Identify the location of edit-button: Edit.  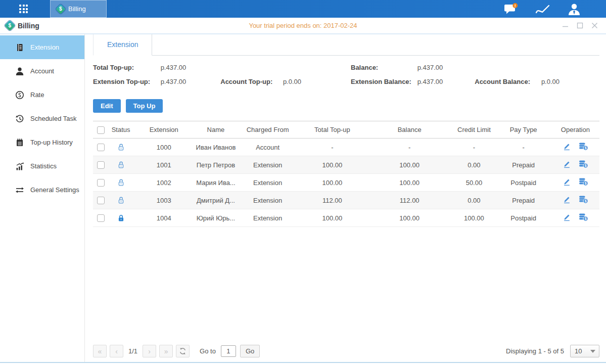
(107, 106).